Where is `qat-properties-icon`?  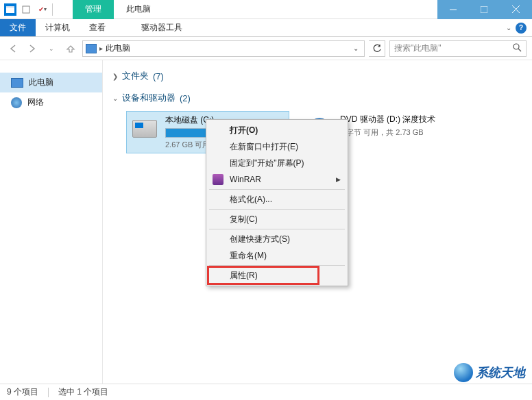 qat-properties-icon is located at coordinates (26, 10).